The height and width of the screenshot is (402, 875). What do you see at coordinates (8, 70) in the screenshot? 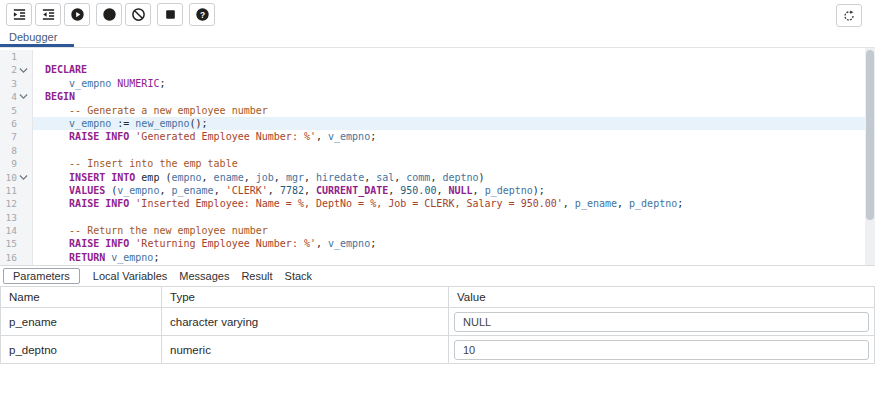
I see `line-number: 2` at bounding box center [8, 70].